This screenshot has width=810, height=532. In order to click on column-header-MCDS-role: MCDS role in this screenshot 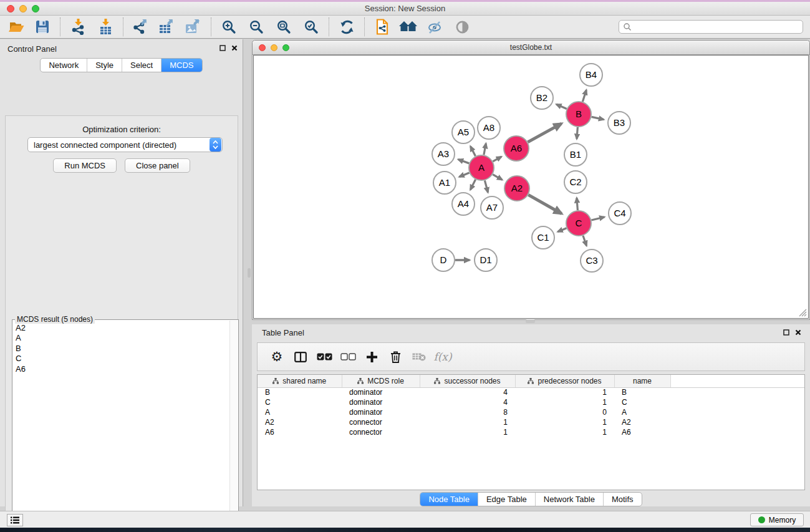, I will do `click(380, 381)`.